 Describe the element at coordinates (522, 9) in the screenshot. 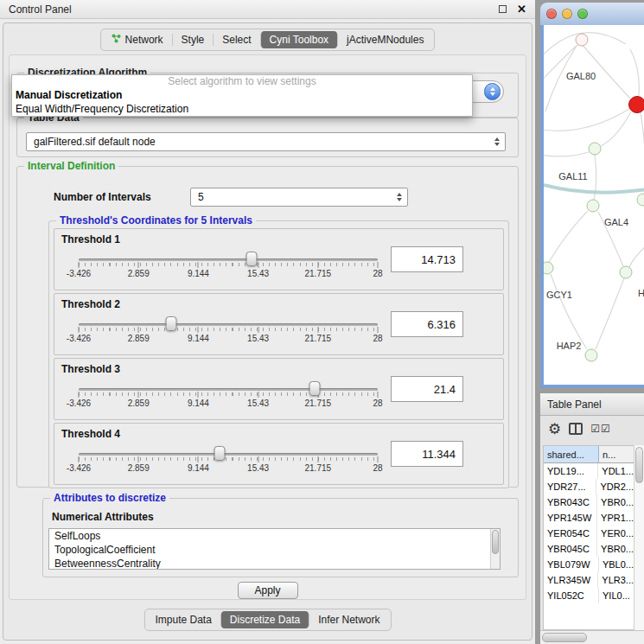

I see `close-window-icon: ✕` at that location.